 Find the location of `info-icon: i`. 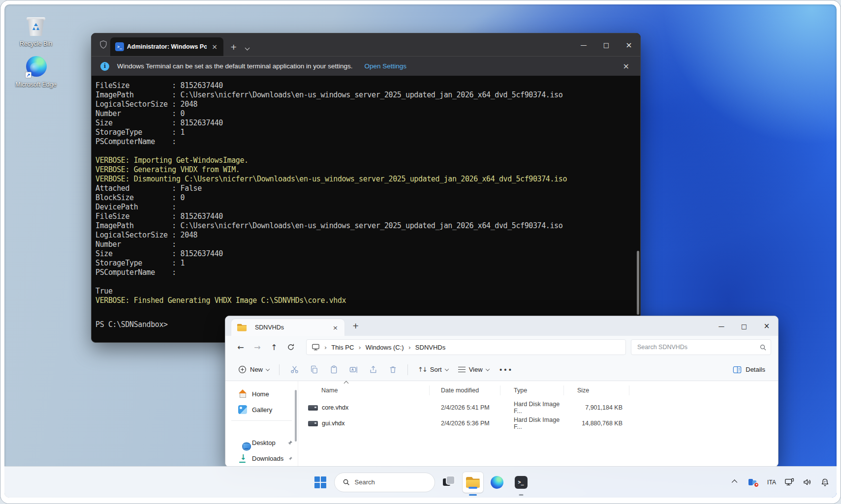

info-icon: i is located at coordinates (105, 66).